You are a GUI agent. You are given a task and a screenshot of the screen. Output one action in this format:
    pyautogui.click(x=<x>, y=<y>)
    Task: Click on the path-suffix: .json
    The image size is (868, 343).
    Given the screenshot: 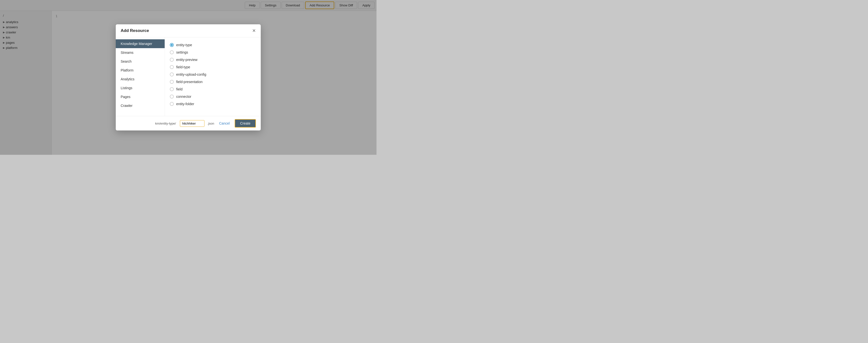 What is the action you would take?
    pyautogui.click(x=211, y=123)
    